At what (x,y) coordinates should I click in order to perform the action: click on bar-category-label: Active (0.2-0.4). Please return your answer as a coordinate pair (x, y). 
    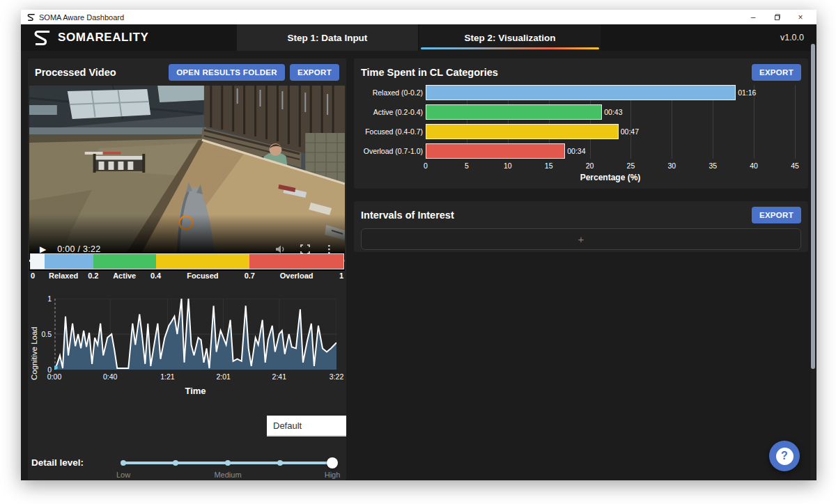
    Looking at the image, I should click on (390, 112).